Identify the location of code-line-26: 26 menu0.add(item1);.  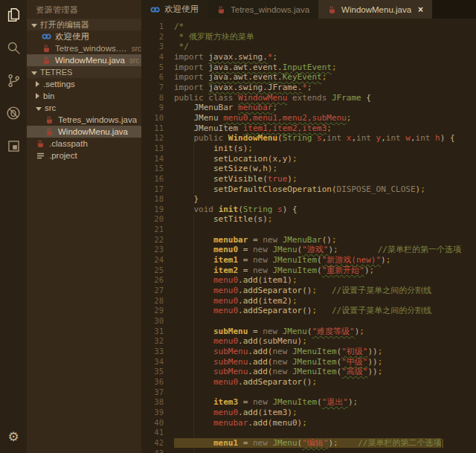
(309, 280).